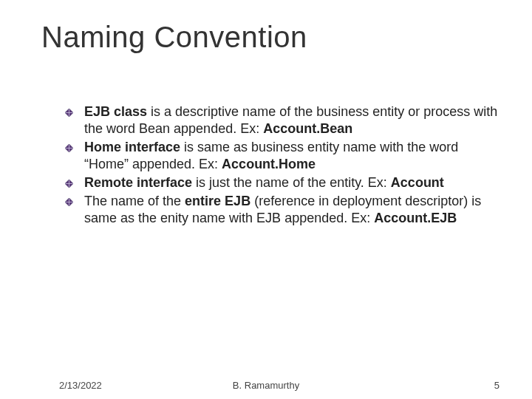 Image resolution: width=532 pixels, height=399 pixels. I want to click on bullet-text: Remote interface is just the name of the…, so click(265, 183).